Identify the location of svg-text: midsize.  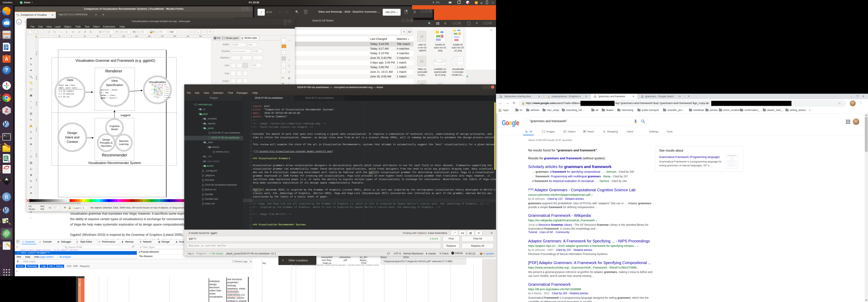
(167, 91).